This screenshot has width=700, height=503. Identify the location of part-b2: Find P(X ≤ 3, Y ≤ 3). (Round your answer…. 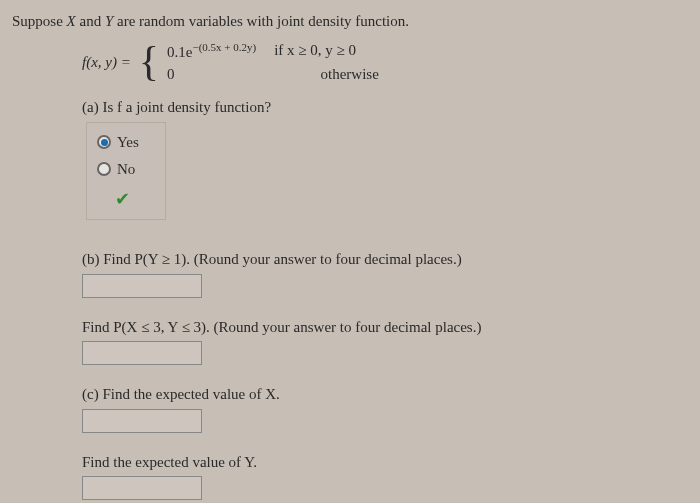
(385, 341).